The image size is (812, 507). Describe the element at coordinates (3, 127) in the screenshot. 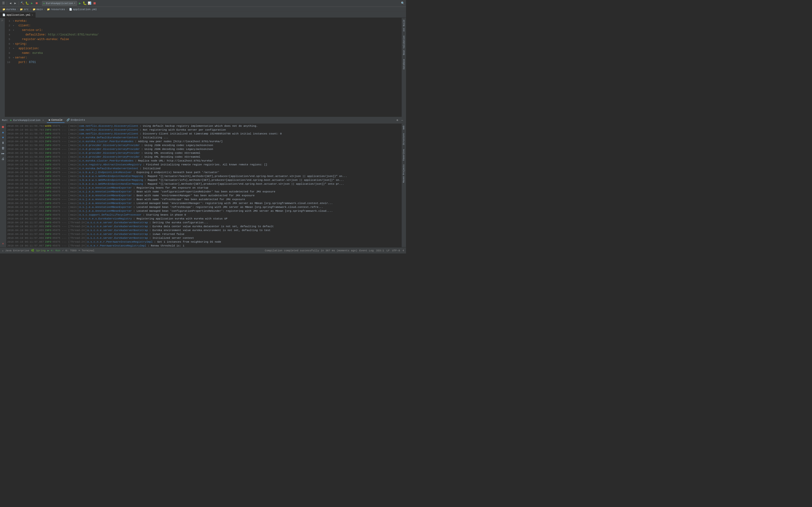

I see `stop-run-btn: ⏹` at that location.